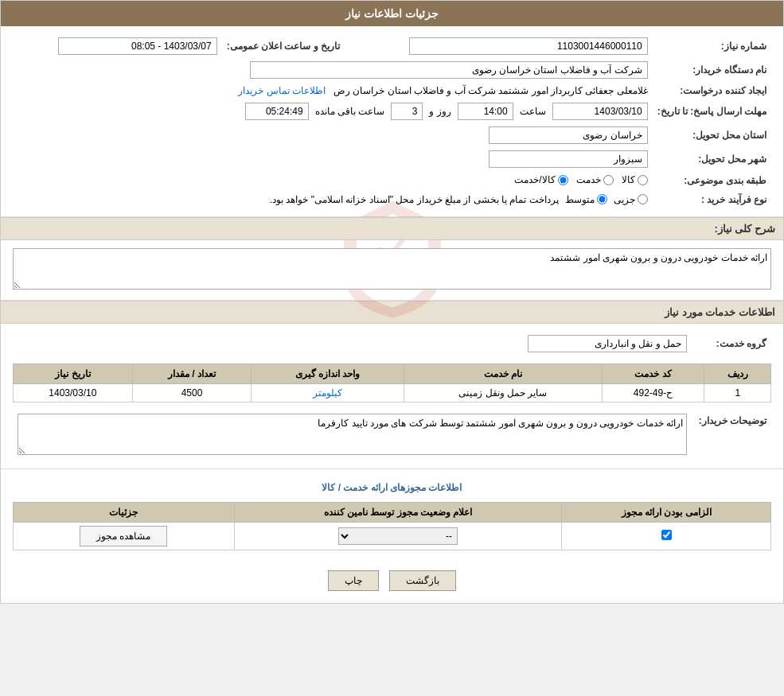 The height and width of the screenshot is (696, 784). I want to click on deadline-row: مهلت ارسال پاسخ: تا تاریخ: ساعت روز و سا…, so click(392, 111).